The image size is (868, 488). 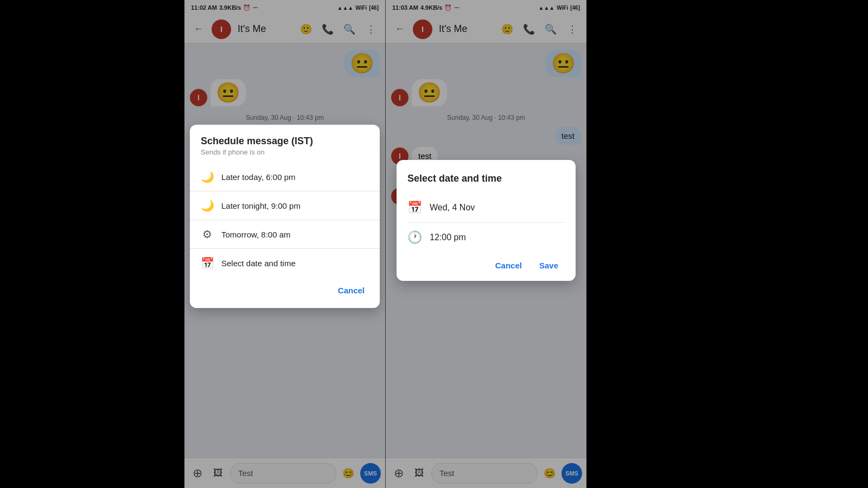 I want to click on moon-icon: 🌙, so click(x=207, y=177).